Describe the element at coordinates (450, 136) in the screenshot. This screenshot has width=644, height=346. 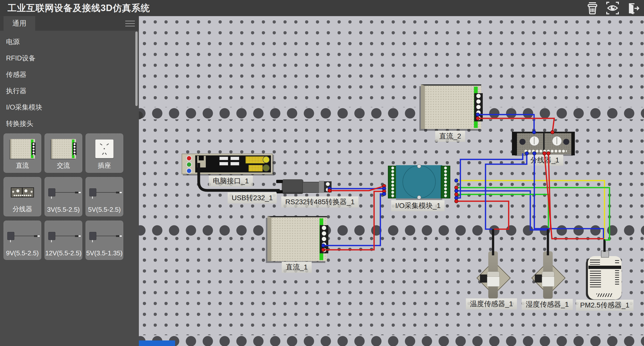
I see `label-dc2: 直流_2` at that location.